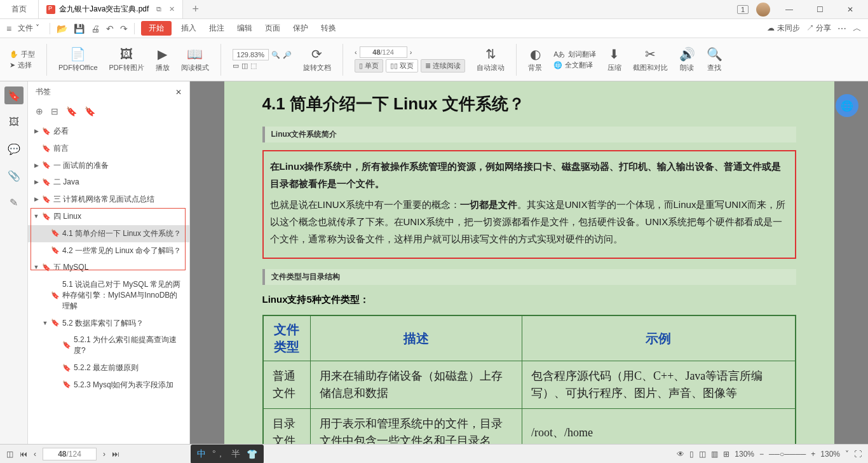  Describe the element at coordinates (179, 92) in the screenshot. I see `close-panel-icon: ✕` at that location.